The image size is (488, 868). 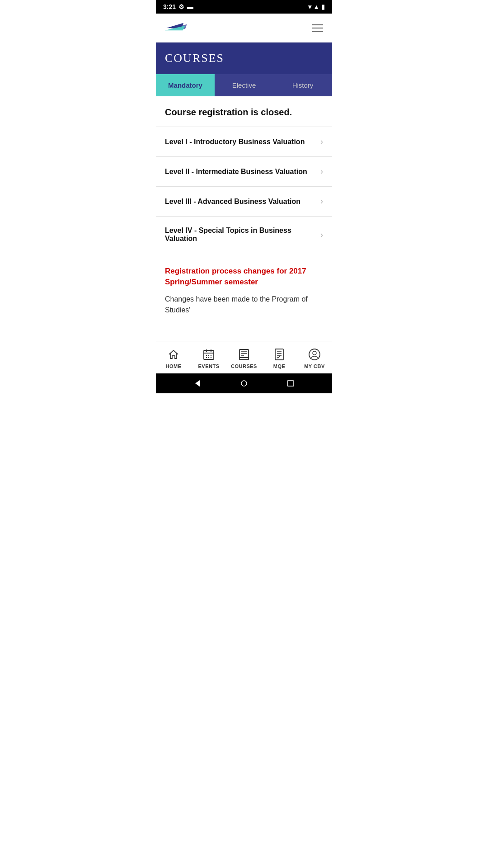 I want to click on hamburger-button, so click(x=318, y=28).